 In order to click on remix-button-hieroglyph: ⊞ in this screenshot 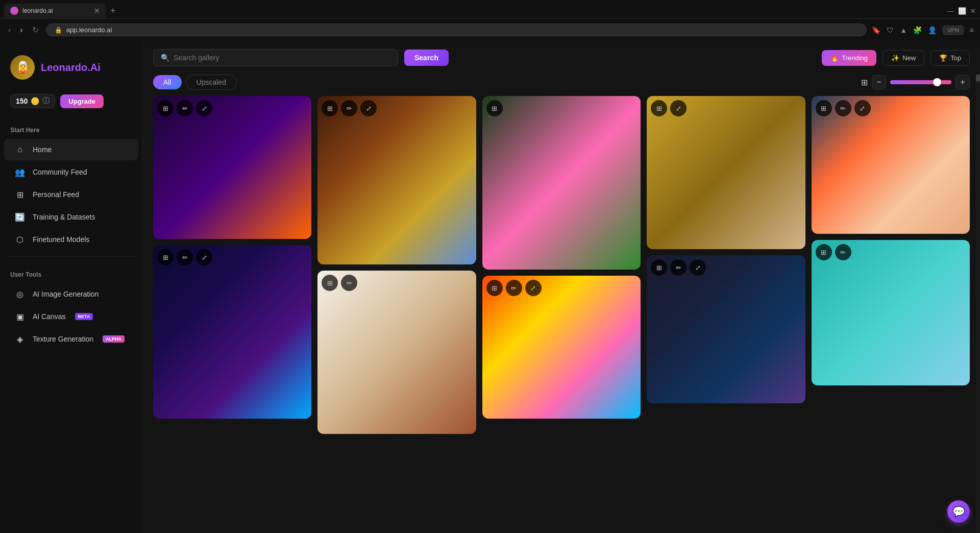, I will do `click(659, 108)`.